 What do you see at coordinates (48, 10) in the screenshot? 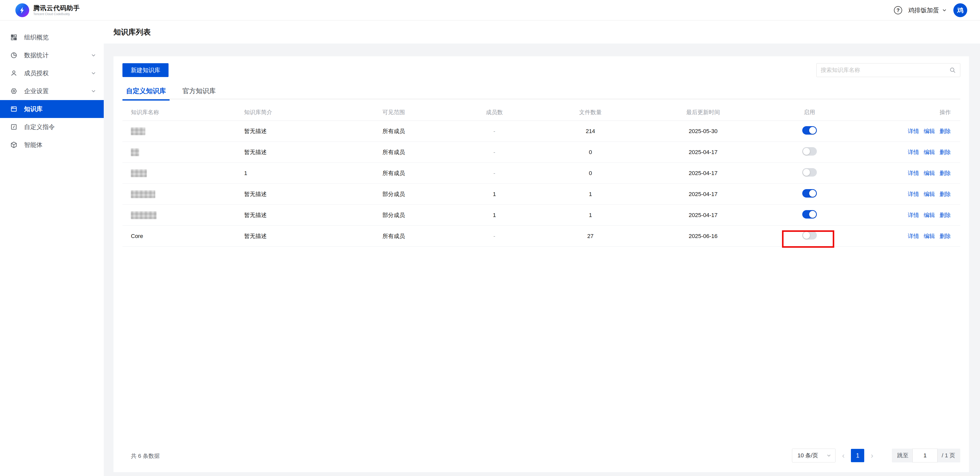
I see `brand: 腾讯云代码助手 Tencent Cloud CodeBuddy` at bounding box center [48, 10].